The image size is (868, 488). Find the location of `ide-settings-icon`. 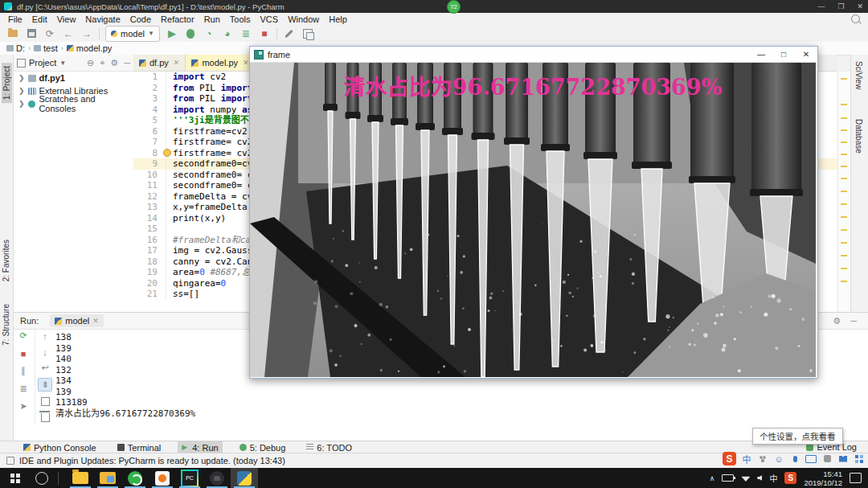

ide-settings-icon is located at coordinates (308, 34).